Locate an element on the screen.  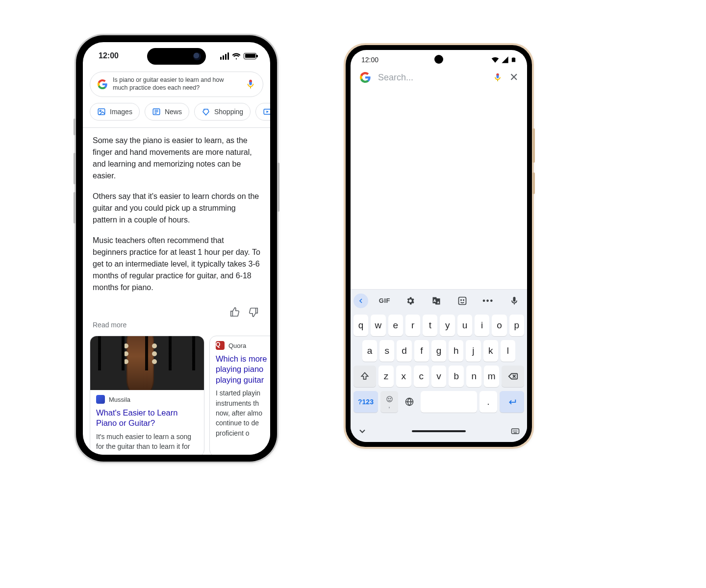
chip-images: Images is located at coordinates (115, 112).